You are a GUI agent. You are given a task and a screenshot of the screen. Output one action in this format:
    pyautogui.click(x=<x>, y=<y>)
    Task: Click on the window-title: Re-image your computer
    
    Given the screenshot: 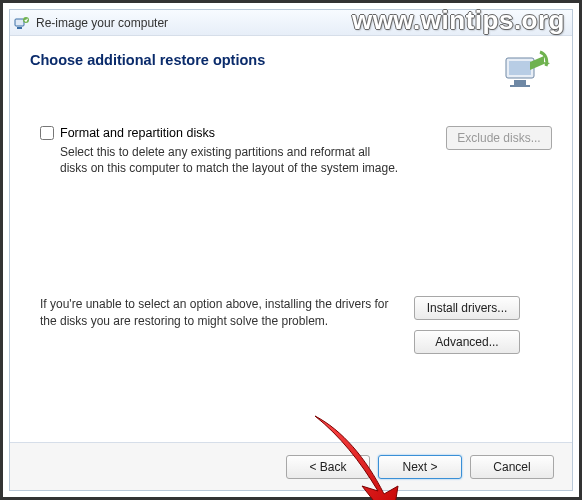 What is the action you would take?
    pyautogui.click(x=102, y=23)
    